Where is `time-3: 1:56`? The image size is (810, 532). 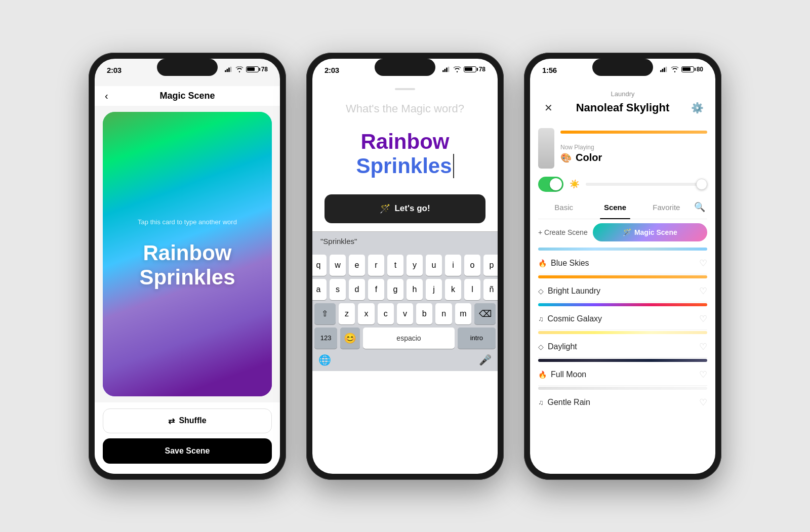
time-3: 1:56 is located at coordinates (550, 70).